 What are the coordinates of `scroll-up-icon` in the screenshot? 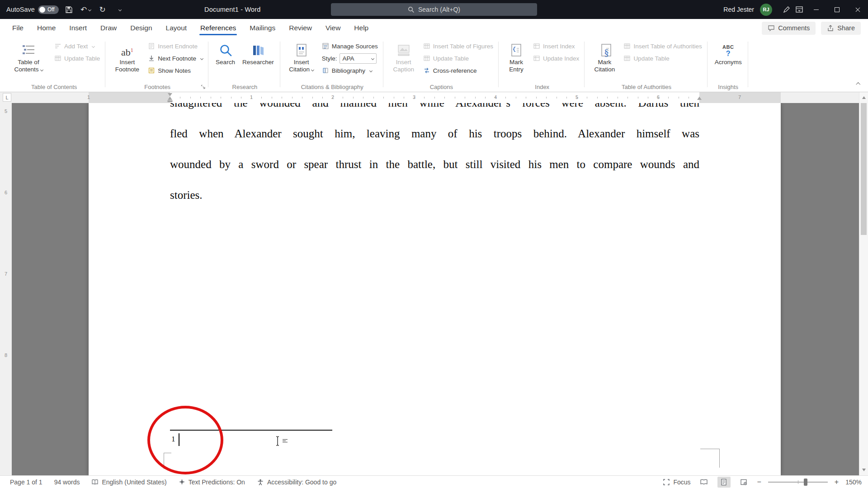 It's located at (864, 98).